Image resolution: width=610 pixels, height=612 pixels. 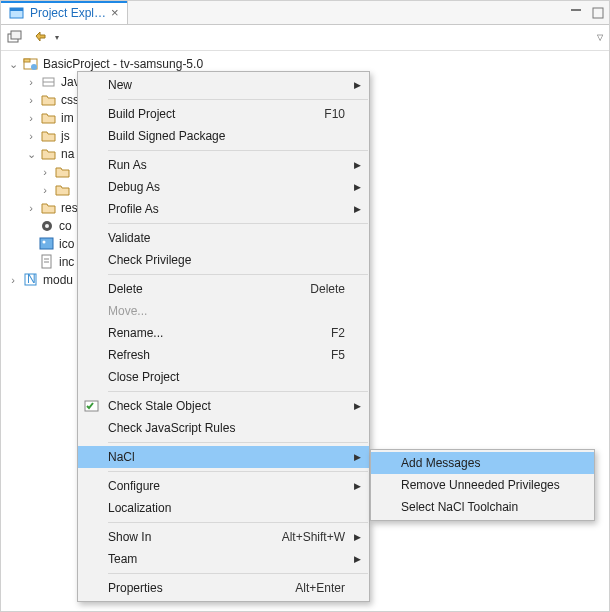 I want to click on menu-label: Check Privilege, so click(x=226, y=260).